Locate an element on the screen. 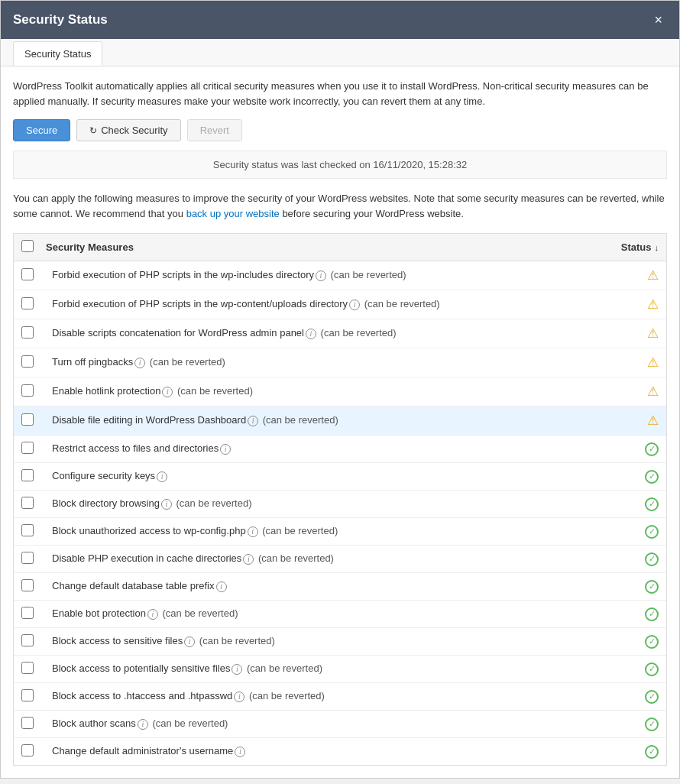  row-measure-text: Enable hotlink protection is located at coordinates (106, 391).